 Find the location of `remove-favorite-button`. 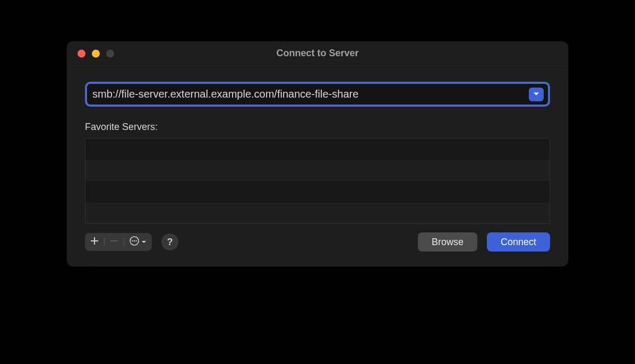

remove-favorite-button is located at coordinates (114, 242).